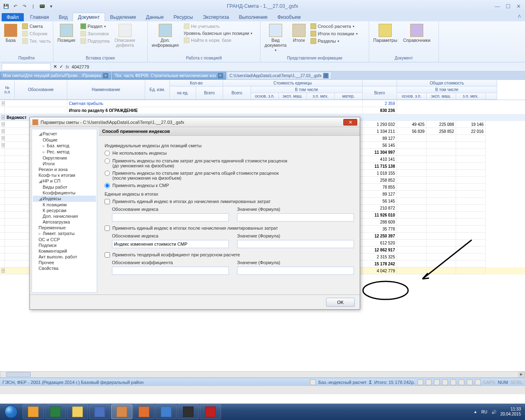 The image size is (525, 420). Describe the element at coordinates (64, 175) in the screenshot. I see `tree-item: Коэф-ты к итогам` at that location.